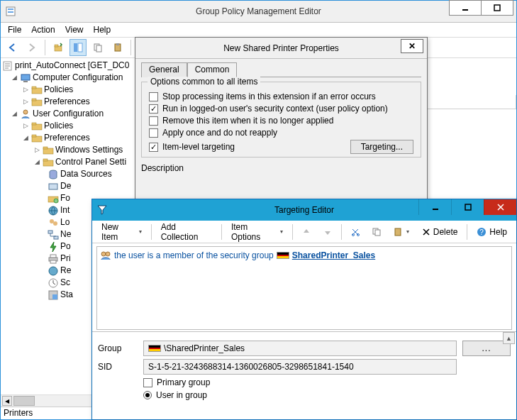 This screenshot has width=517, height=420. I want to click on toggle-tree-button, so click(78, 48).